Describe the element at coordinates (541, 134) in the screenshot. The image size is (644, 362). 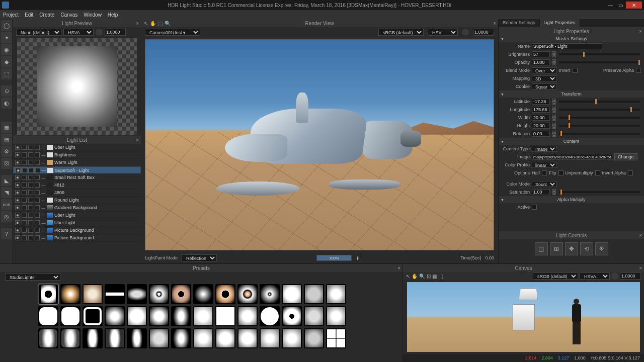
I see `rotation-input` at that location.